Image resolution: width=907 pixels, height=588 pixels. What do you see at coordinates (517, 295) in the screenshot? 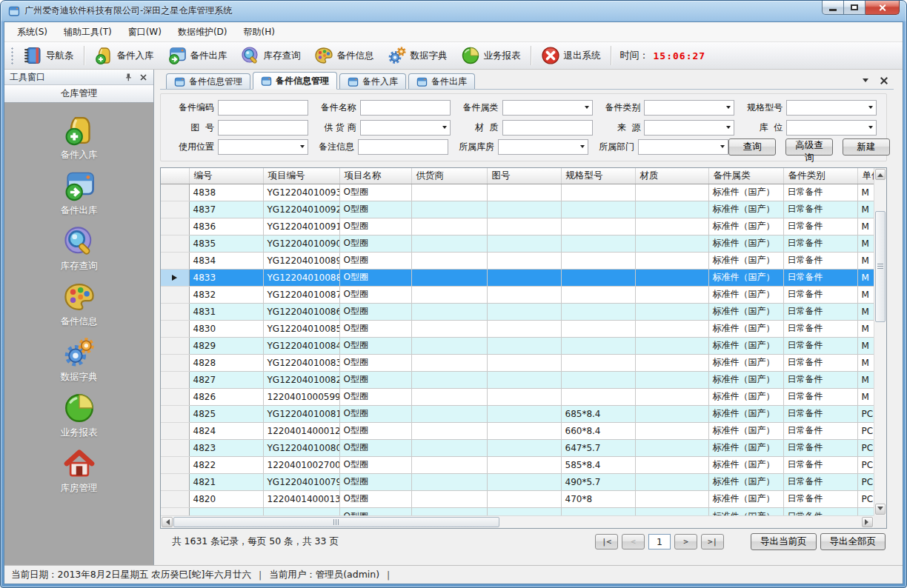
I see `table-row-4832: 4832YG12204010087O型圈标准件（国产）日常备件M` at bounding box center [517, 295].